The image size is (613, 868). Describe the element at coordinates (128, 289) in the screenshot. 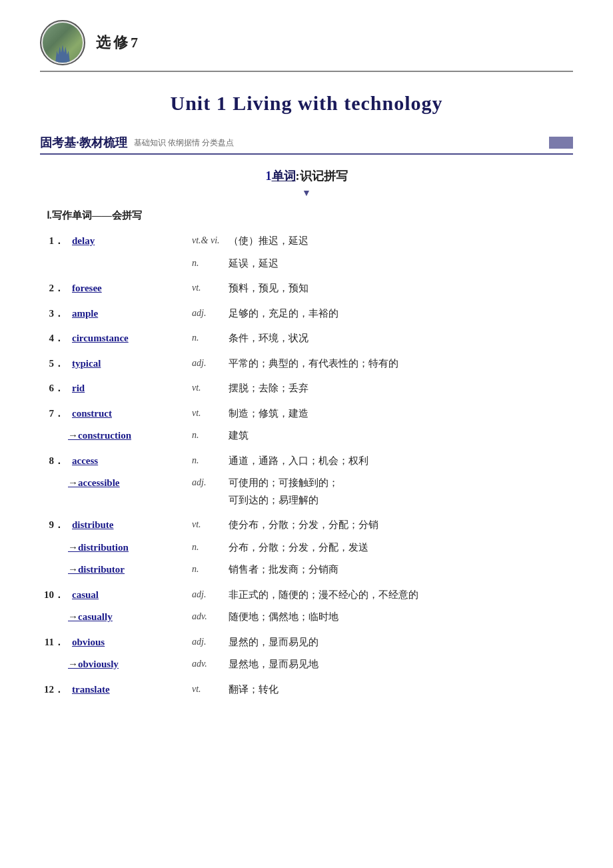

I see `vocab-word: foresee` at that location.